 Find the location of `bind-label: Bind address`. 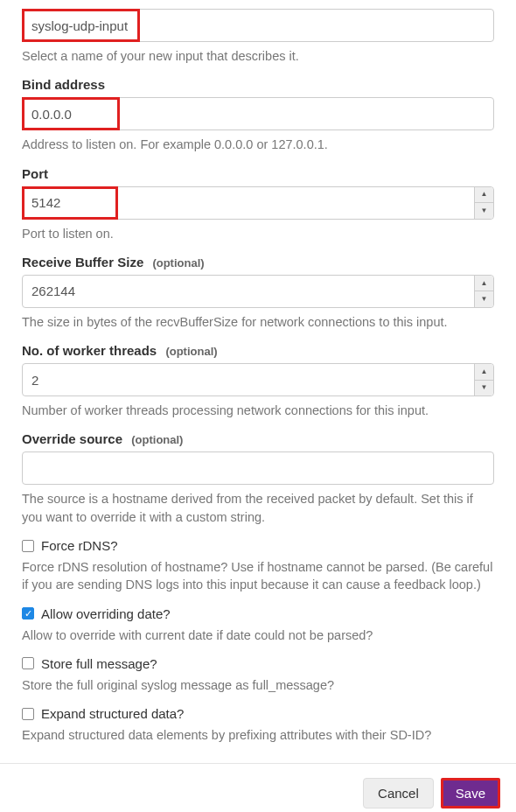

bind-label: Bind address is located at coordinates (63, 84).